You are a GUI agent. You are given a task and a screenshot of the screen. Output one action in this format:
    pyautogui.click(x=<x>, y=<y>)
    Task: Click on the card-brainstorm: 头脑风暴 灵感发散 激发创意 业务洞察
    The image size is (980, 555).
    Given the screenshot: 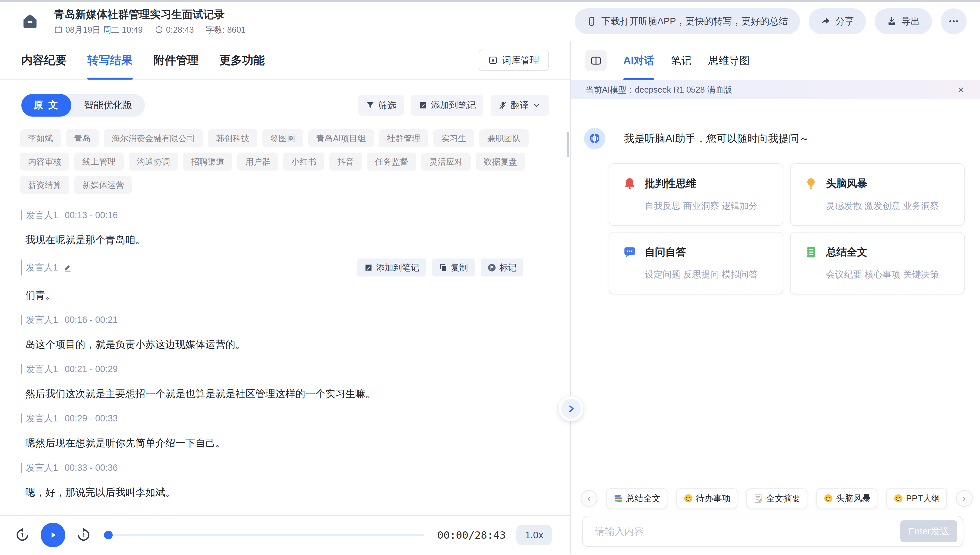 What is the action you would take?
    pyautogui.click(x=877, y=194)
    